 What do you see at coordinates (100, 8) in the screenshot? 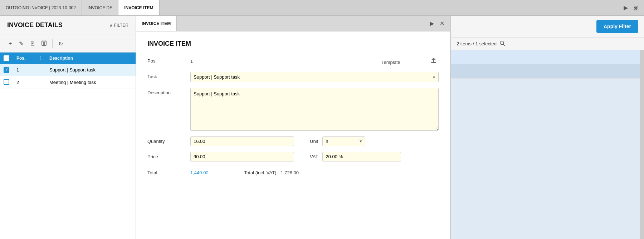
I see `tab-invoice-de-label: INVOICE DE` at bounding box center [100, 8].